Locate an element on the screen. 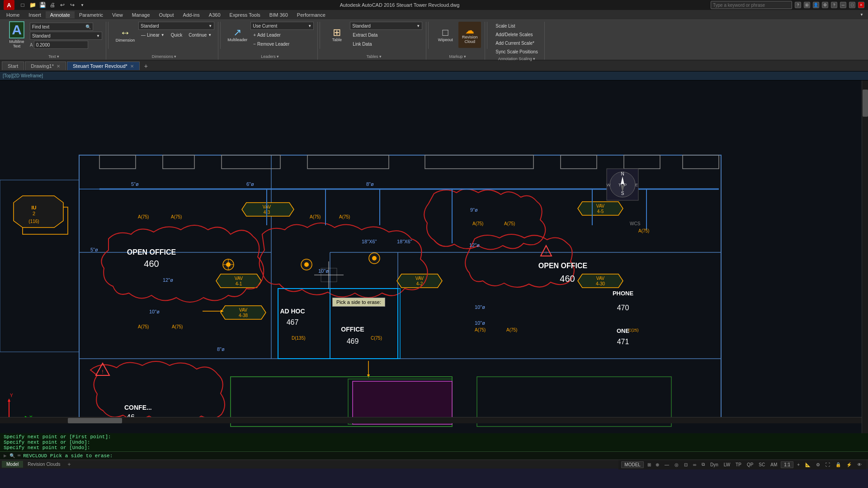 The width and height of the screenshot is (868, 488). text-height-input: 0.2000 is located at coordinates (61, 45).